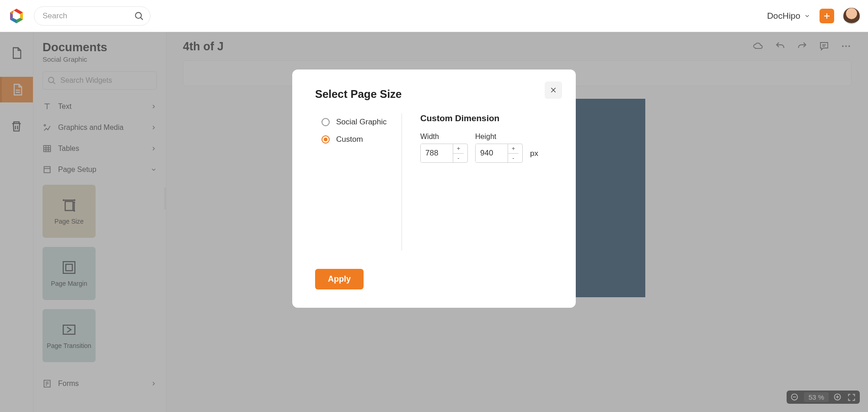  Describe the element at coordinates (349, 139) in the screenshot. I see `option-label: Custom` at that location.